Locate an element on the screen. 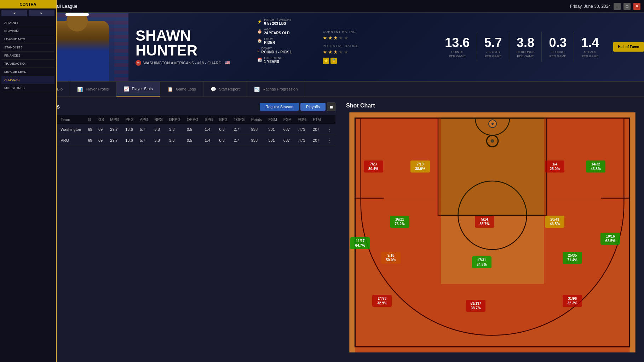  row2-mpg: 29.7 is located at coordinates (115, 141).